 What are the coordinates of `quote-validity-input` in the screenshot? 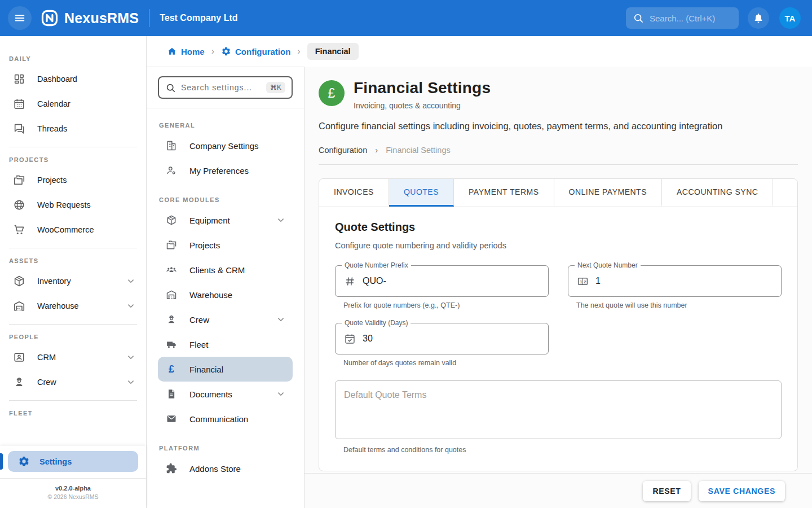 It's located at (451, 339).